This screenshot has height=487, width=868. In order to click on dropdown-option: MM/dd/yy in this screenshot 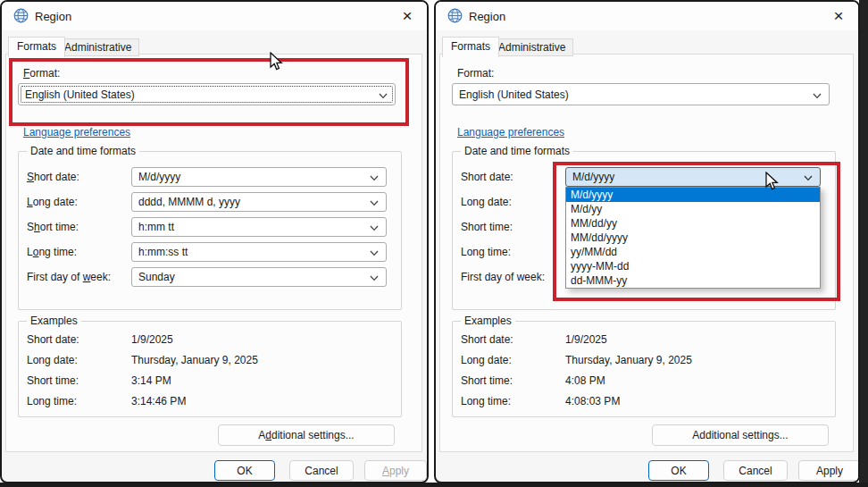, I will do `click(693, 223)`.